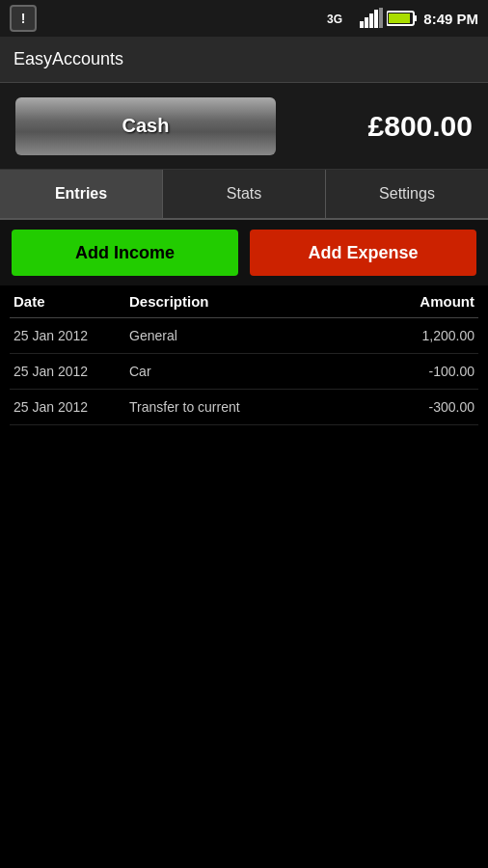 The width and height of the screenshot is (488, 868). What do you see at coordinates (244, 195) in the screenshot?
I see `tab-bar: Entries Stats Settings` at bounding box center [244, 195].